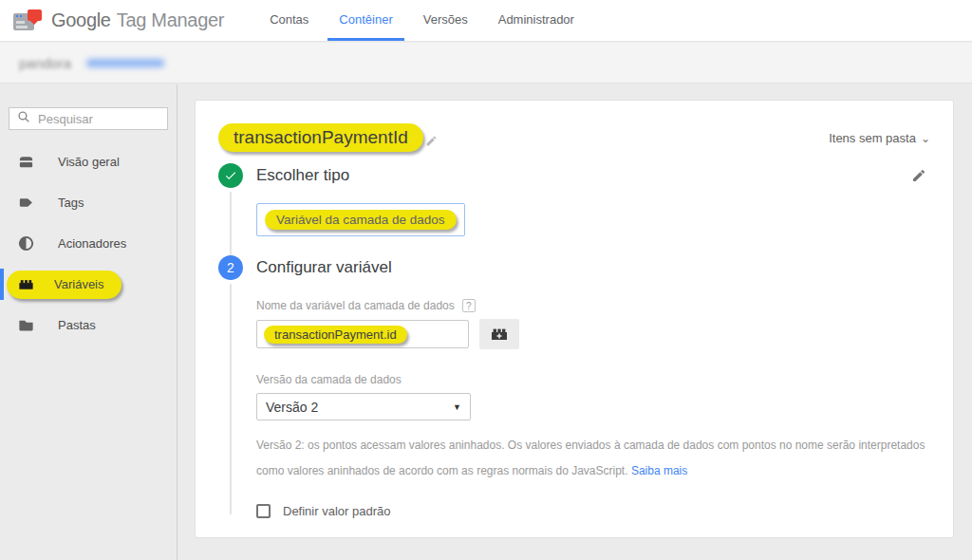 Image resolution: width=972 pixels, height=560 pixels. What do you see at coordinates (469, 306) in the screenshot?
I see `help-icon: ?` at bounding box center [469, 306].